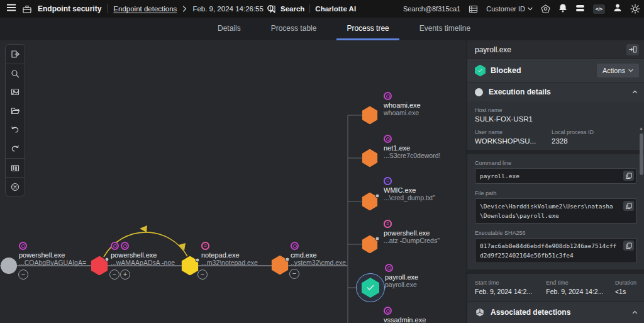  I want to click on process-cmdline: ...COAbgBvAGUAIgA=, so click(53, 263).